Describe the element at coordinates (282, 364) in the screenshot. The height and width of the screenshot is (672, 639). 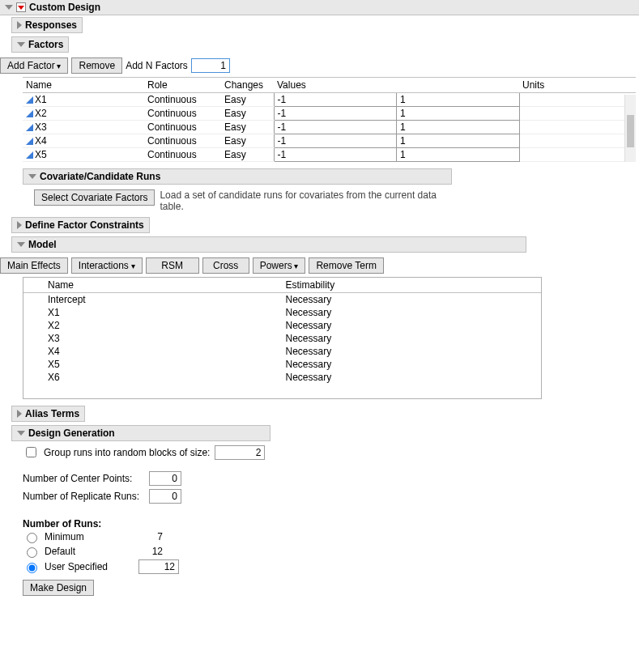
I see `table-row: X5Necessary` at that location.